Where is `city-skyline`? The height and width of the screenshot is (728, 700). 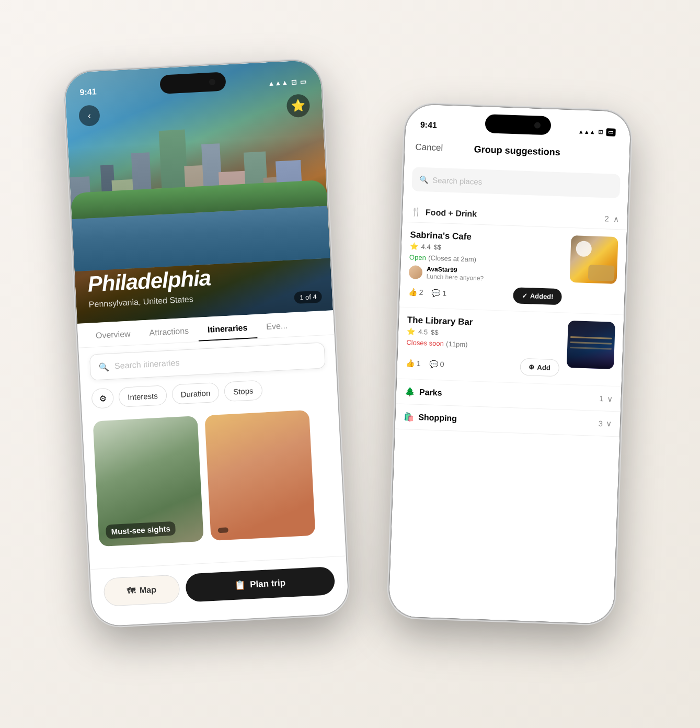 city-skyline is located at coordinates (198, 191).